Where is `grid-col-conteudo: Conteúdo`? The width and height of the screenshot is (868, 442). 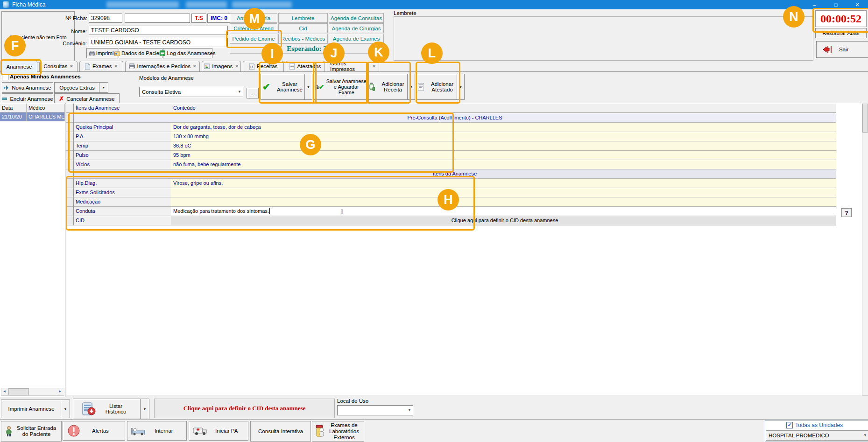 grid-col-conteudo: Conteúdo is located at coordinates (503, 108).